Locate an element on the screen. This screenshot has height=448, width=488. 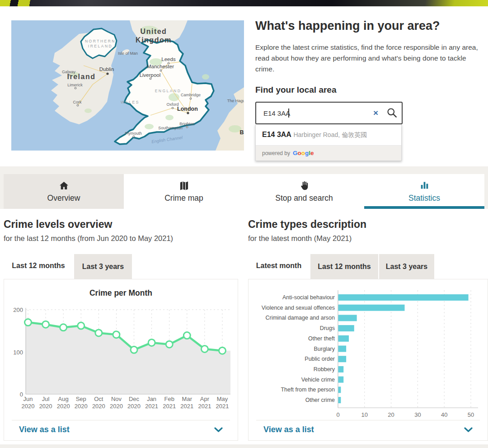
svg-text: 20 is located at coordinates (391, 415).